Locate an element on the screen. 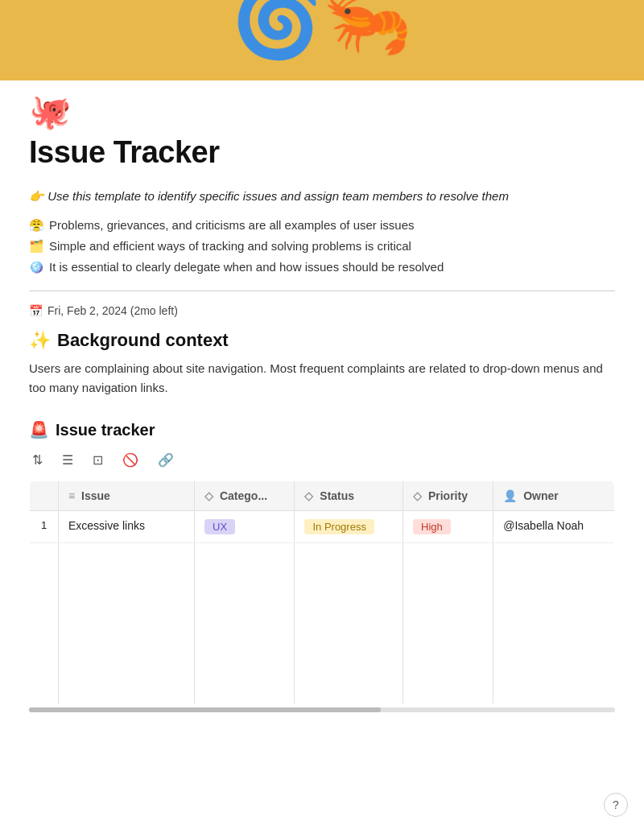  help-button: ? is located at coordinates (616, 805).